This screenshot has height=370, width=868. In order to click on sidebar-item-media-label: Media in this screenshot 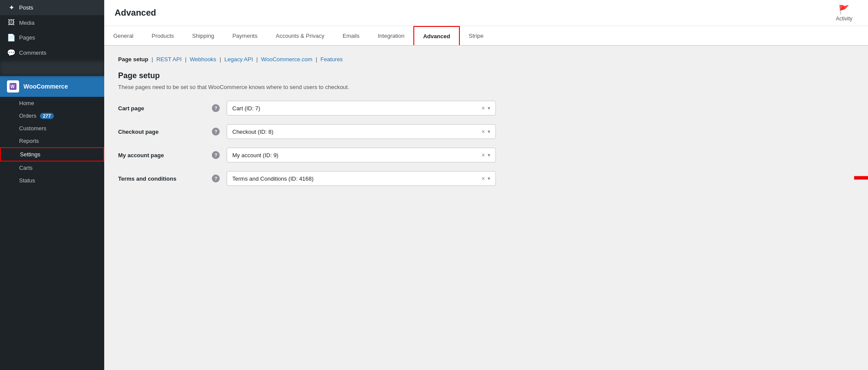, I will do `click(27, 23)`.